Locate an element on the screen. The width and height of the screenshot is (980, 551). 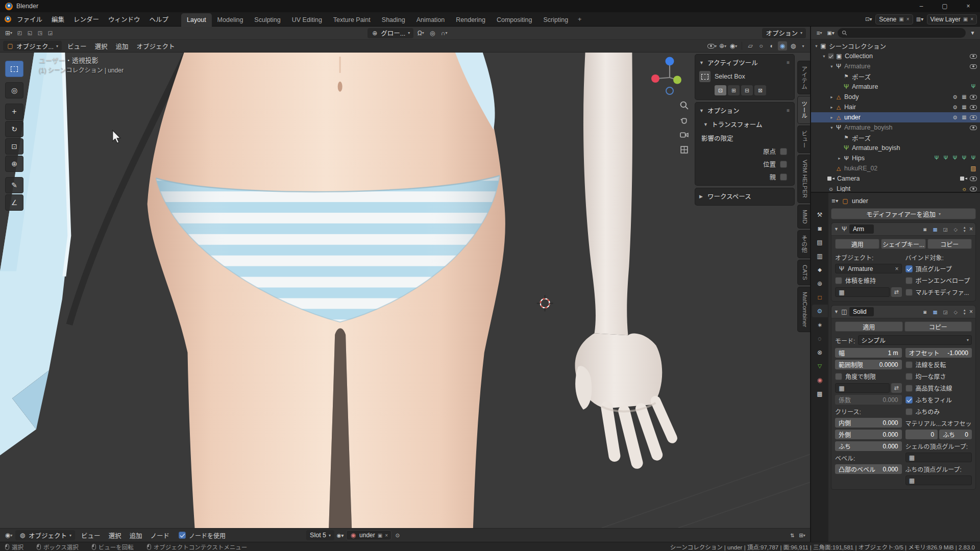
outliner-row-label: Armature is located at coordinates (857, 66).